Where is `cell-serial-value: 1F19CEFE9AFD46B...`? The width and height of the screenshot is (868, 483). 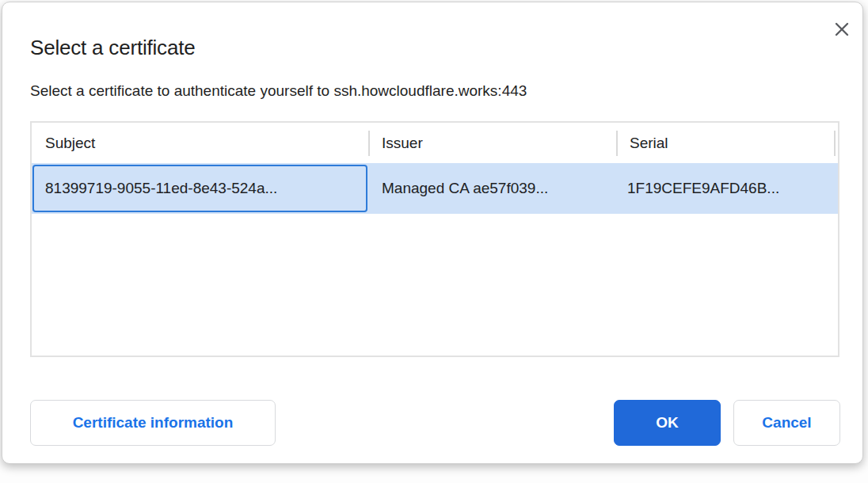
cell-serial-value: 1F19CEFE9AFD46B... is located at coordinates (703, 188).